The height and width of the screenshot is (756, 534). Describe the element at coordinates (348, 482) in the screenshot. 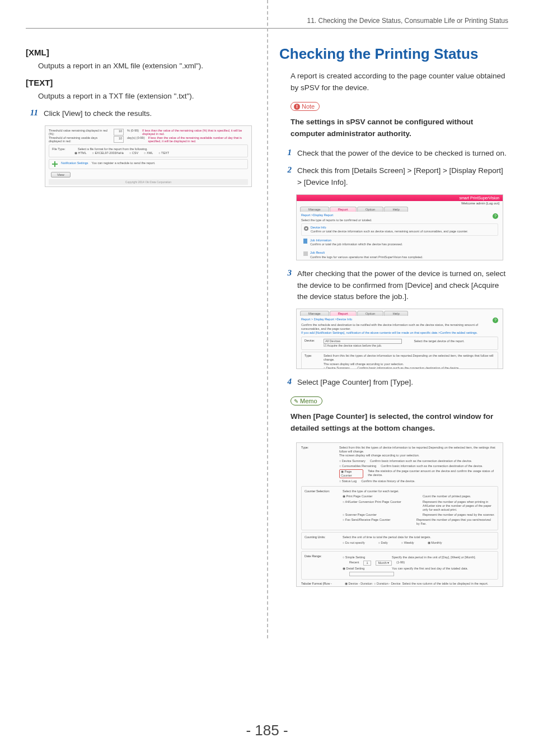

I see `radio-status-log: ○ Status Log` at that location.